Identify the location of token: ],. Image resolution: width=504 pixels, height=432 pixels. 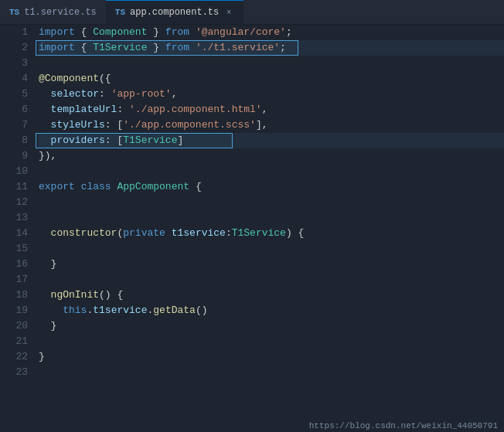
(262, 125).